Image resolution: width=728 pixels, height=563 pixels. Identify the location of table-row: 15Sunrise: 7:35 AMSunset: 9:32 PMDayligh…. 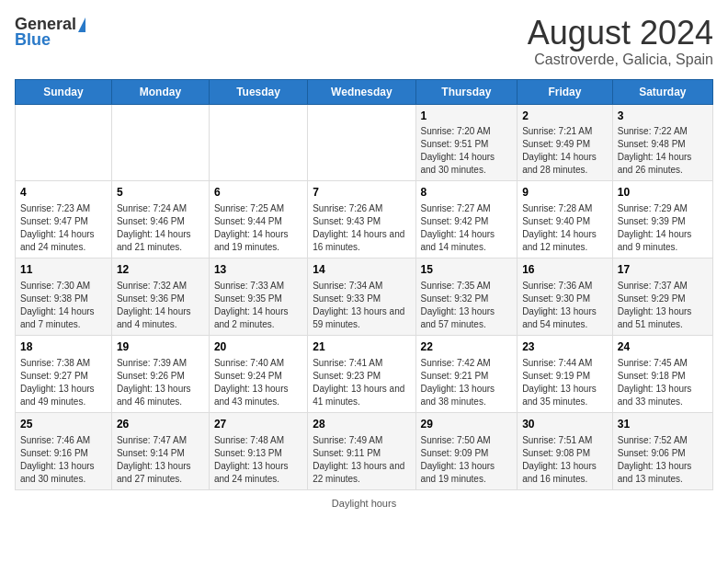
(467, 297).